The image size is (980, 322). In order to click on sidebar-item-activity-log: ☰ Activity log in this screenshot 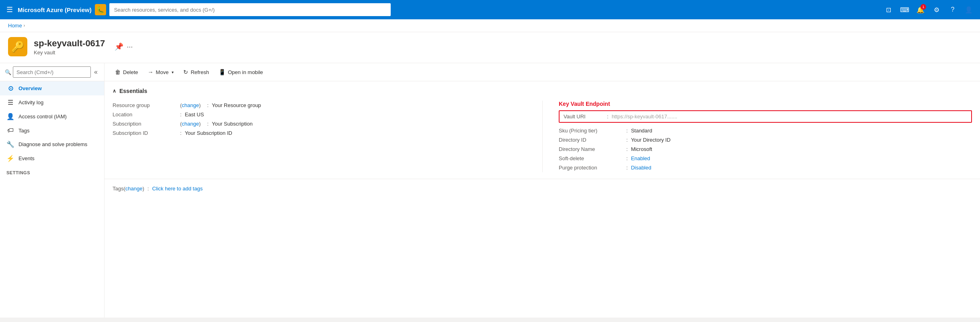, I will do `click(52, 102)`.